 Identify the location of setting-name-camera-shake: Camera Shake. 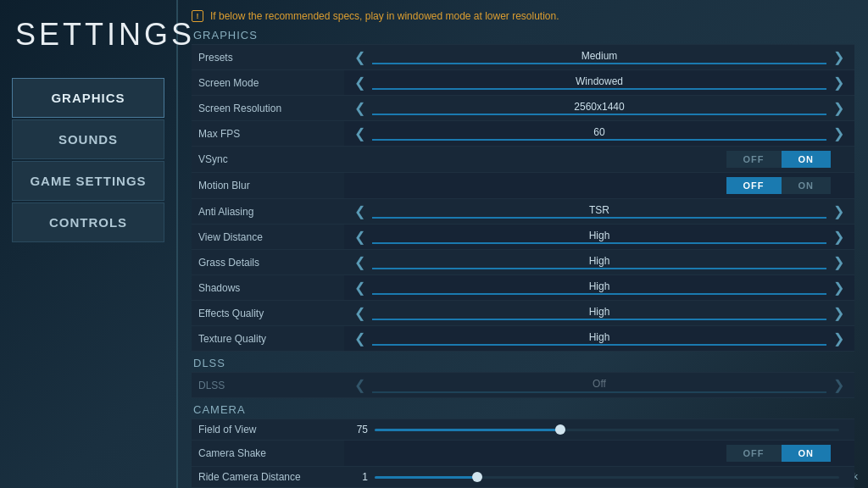
(268, 454).